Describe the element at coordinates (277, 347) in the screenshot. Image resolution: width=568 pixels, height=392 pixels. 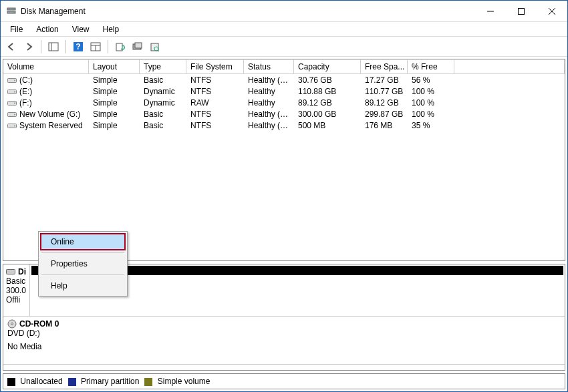
I see `cdrom-state-label: No Media` at that location.